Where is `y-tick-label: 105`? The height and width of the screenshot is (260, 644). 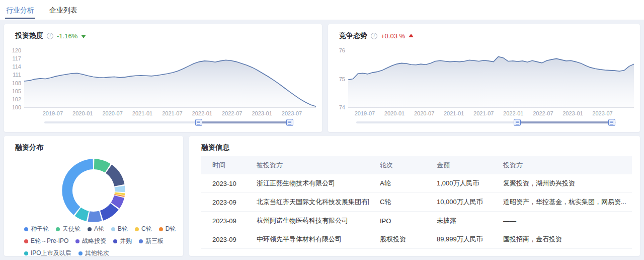 y-tick-label: 105 is located at coordinates (17, 91).